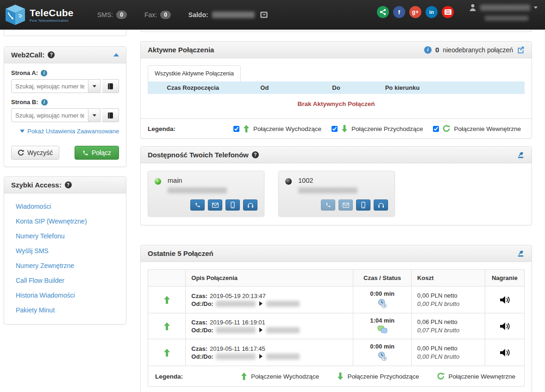 The image size is (545, 392). What do you see at coordinates (446, 129) in the screenshot?
I see `internal-call-icon` at bounding box center [446, 129].